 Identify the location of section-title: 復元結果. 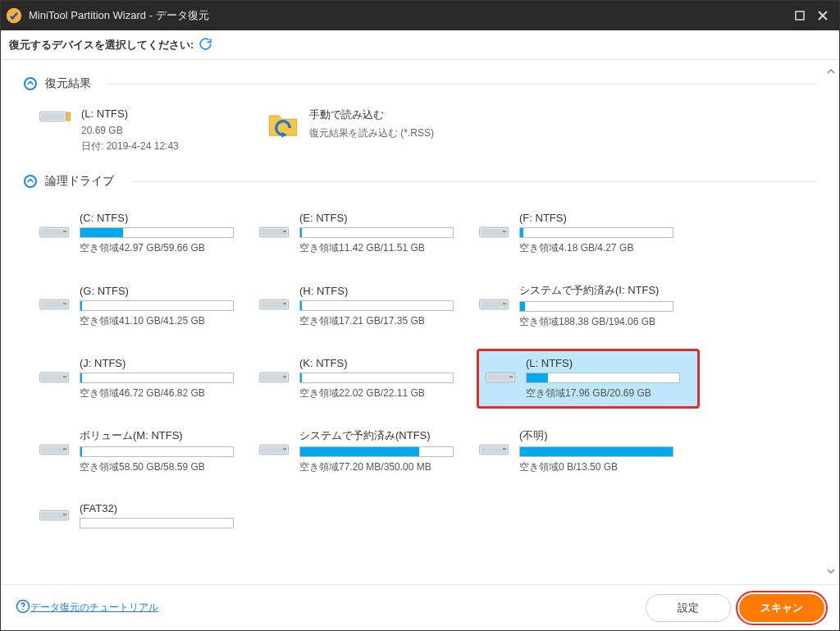
(68, 84).